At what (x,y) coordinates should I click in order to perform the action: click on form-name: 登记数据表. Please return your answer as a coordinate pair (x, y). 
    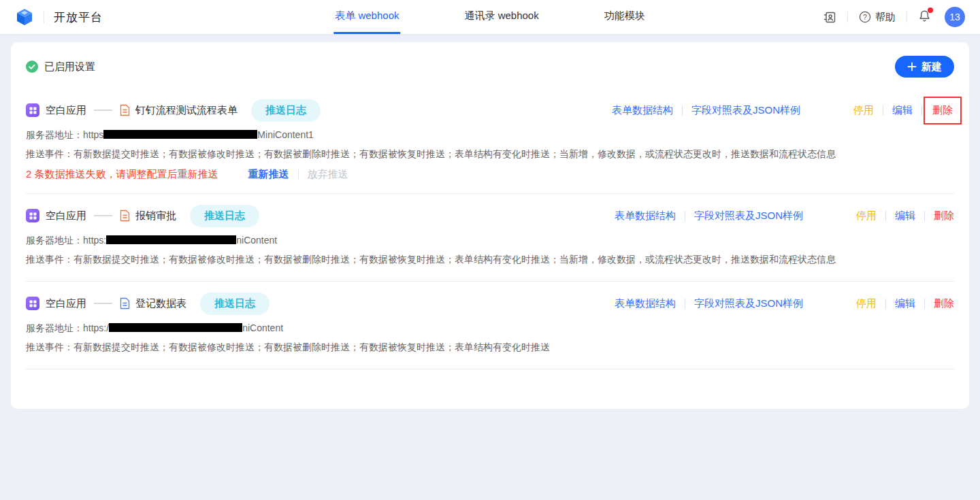
    Looking at the image, I should click on (161, 303).